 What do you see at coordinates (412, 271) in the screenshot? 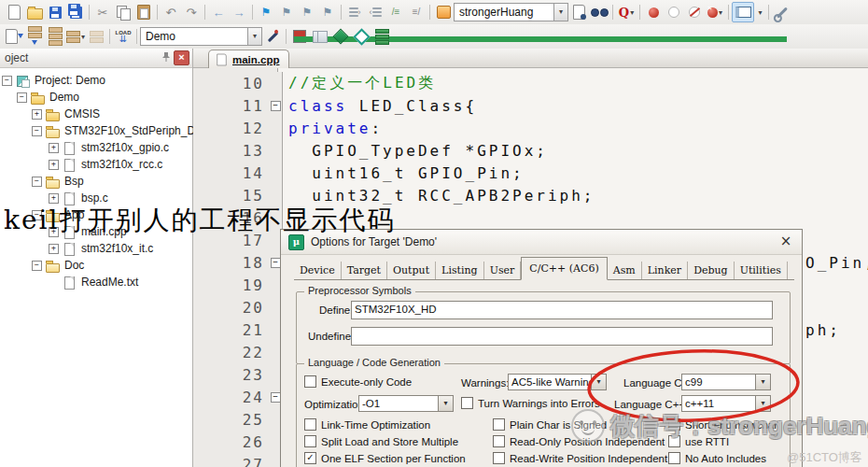
I see `tab-output: Output` at bounding box center [412, 271].